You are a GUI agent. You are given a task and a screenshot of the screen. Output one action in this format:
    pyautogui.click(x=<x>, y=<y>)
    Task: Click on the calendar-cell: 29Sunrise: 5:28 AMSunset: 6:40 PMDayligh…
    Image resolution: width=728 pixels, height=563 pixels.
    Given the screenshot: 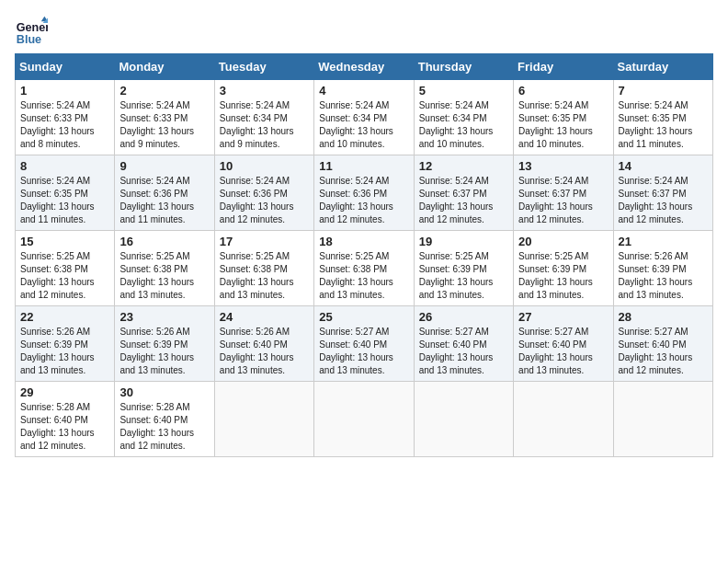 What is the action you would take?
    pyautogui.click(x=65, y=419)
    